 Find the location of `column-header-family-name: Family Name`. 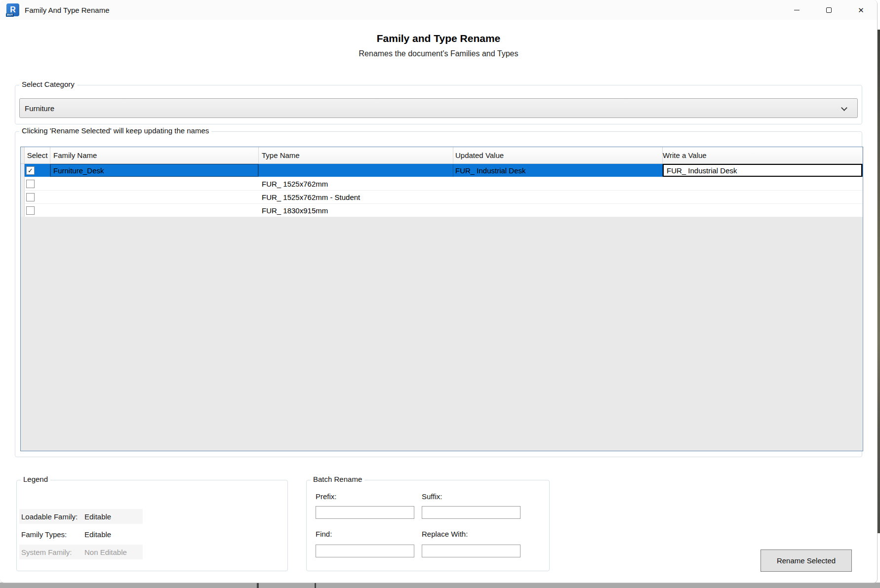

column-header-family-name: Family Name is located at coordinates (155, 155).